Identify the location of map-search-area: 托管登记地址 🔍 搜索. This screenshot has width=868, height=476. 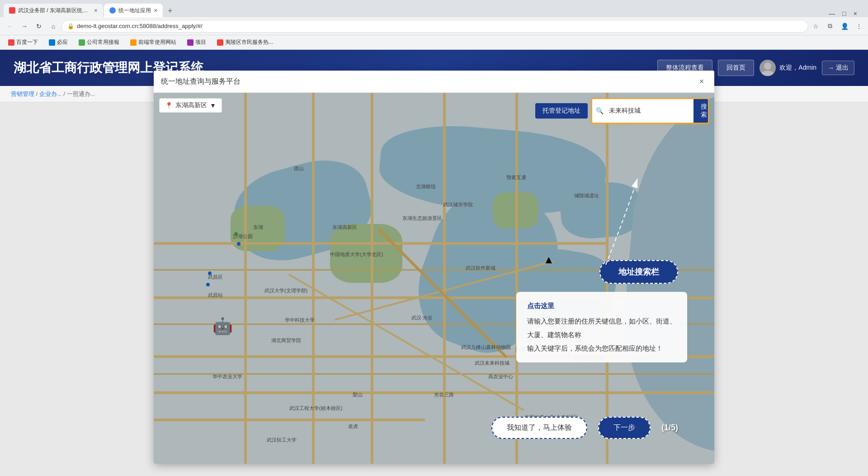
(622, 111).